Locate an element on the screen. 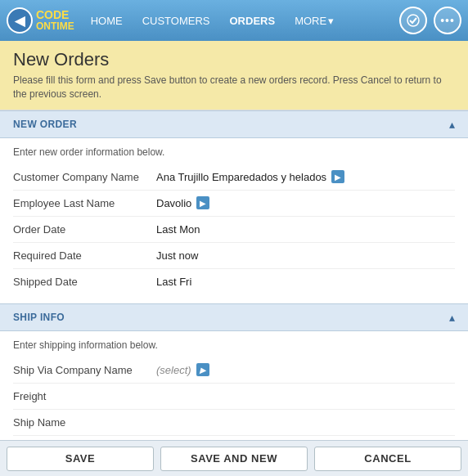 The height and width of the screenshot is (476, 468). more-action-button: ••• is located at coordinates (448, 20).